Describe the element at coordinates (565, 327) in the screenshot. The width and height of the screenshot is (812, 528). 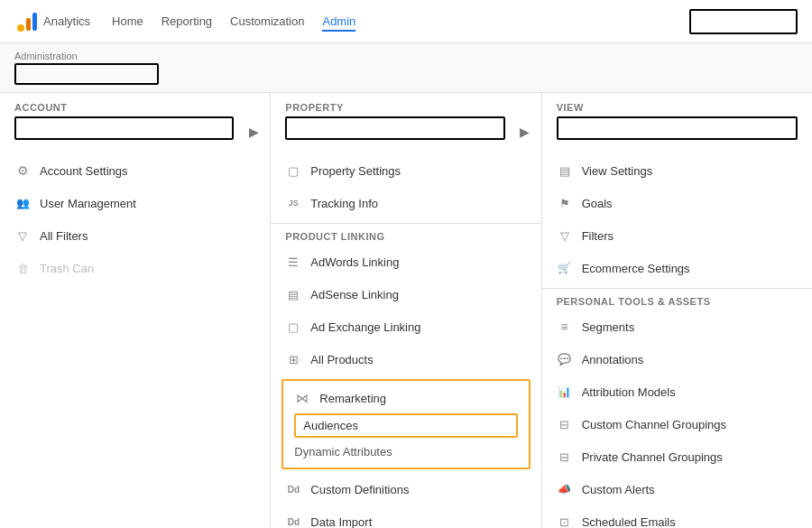
I see `segments-icon` at that location.